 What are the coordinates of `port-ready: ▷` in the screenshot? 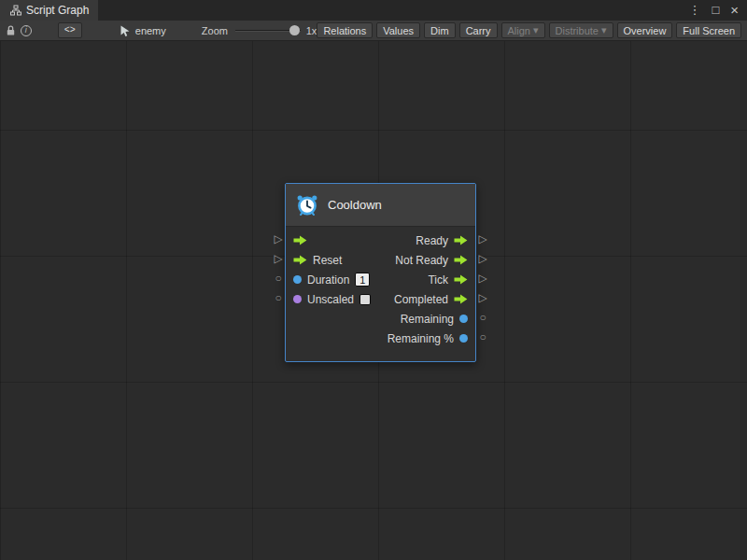 It's located at (483, 239).